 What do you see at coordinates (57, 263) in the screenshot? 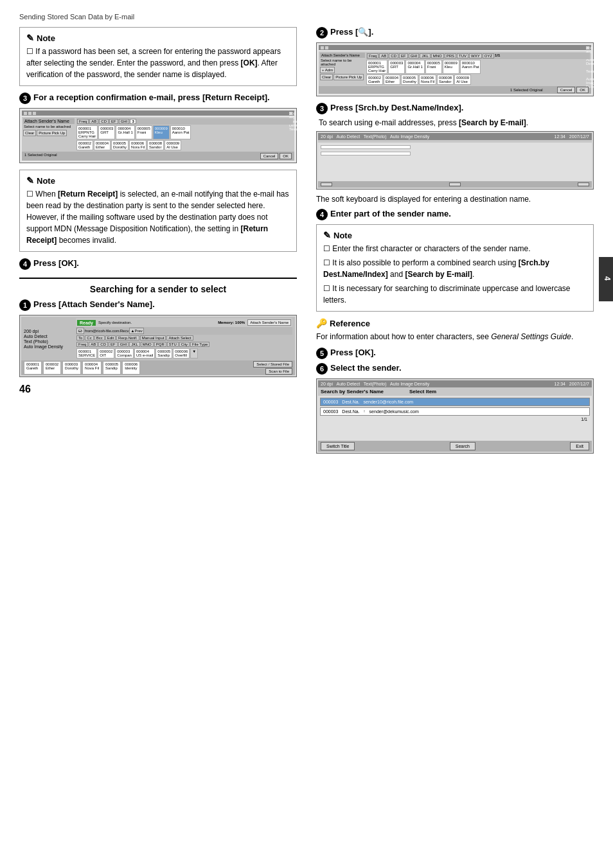
I see `step4-text: Press [OK].` at bounding box center [57, 263].